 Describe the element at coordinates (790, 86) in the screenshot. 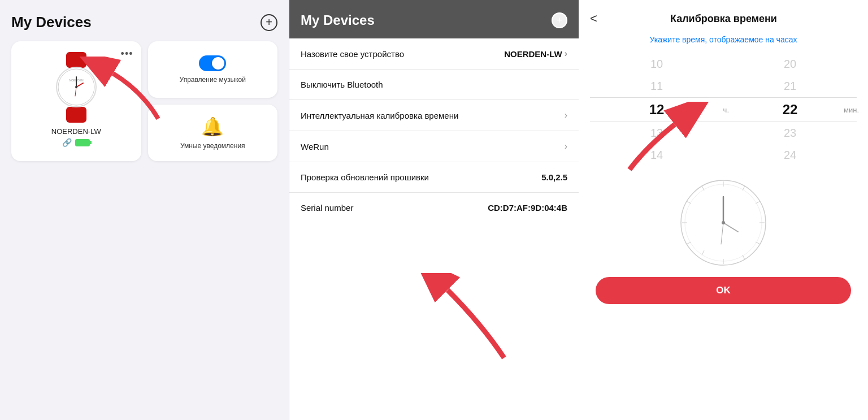

I see `minute-21: 21` at that location.